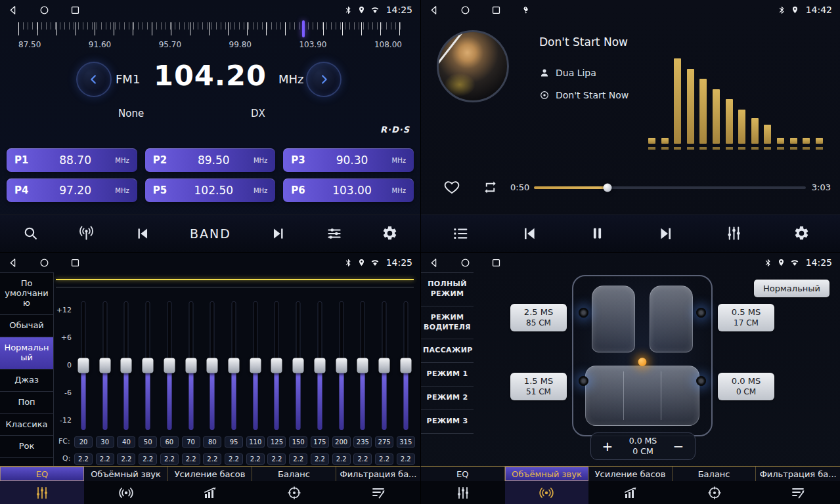  I want to click on eq-preset-default: По умолчанию, so click(26, 294).